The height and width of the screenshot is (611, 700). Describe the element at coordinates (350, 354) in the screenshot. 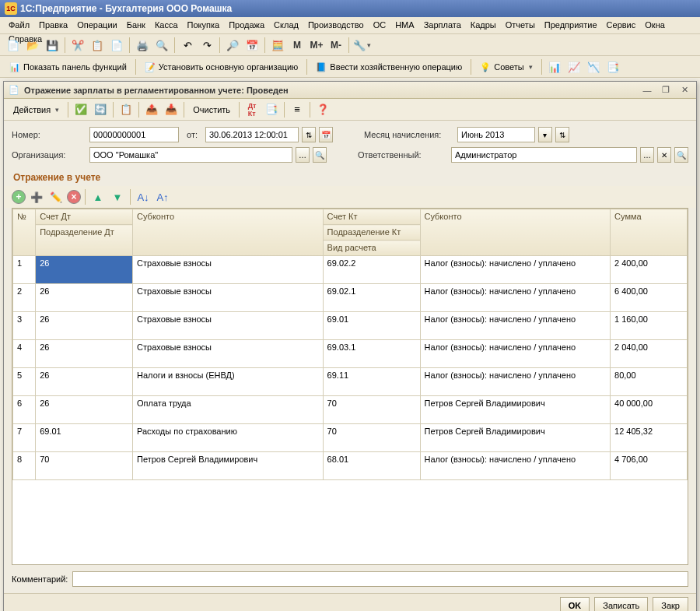

I see `table-row: 426Страховые взносы69.03.1Налог (взносы)…` at that location.